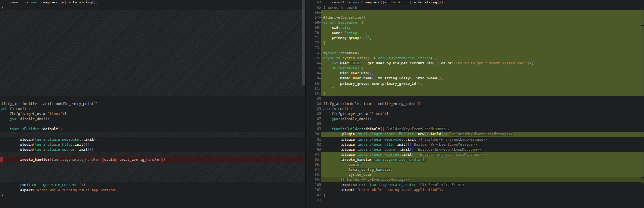  Describe the element at coordinates (153, 109) in the screenshot. I see `code-line: pub fn run() {` at that location.